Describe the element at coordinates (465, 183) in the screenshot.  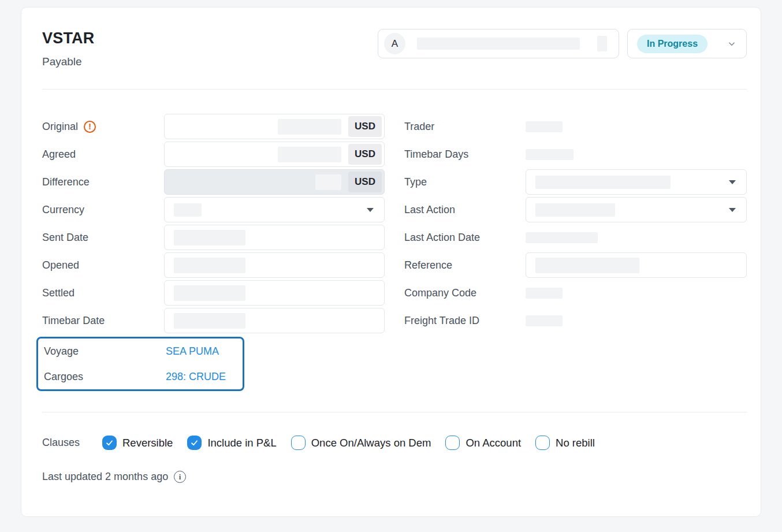
I see `type-label: Type` at that location.